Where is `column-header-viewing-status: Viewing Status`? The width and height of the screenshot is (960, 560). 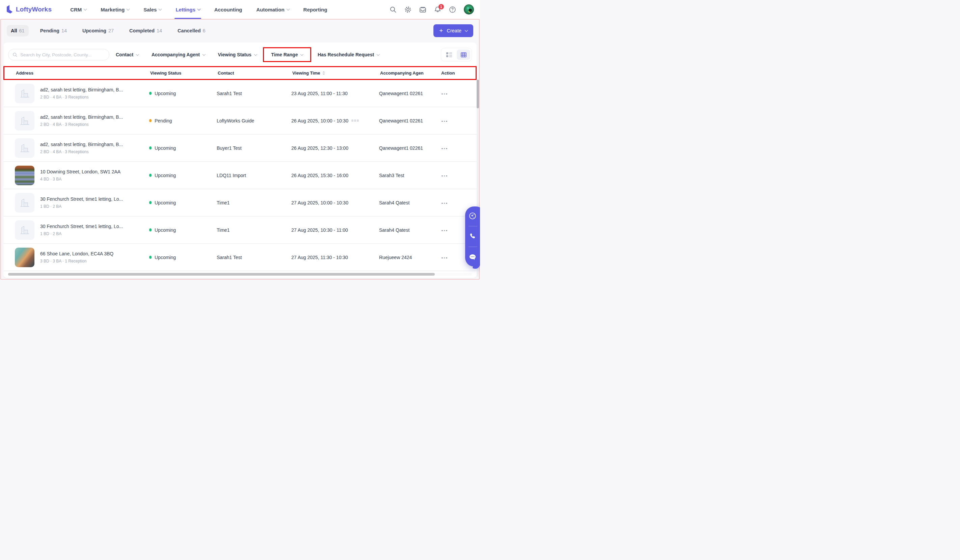 column-header-viewing-status: Viewing Status is located at coordinates (184, 73).